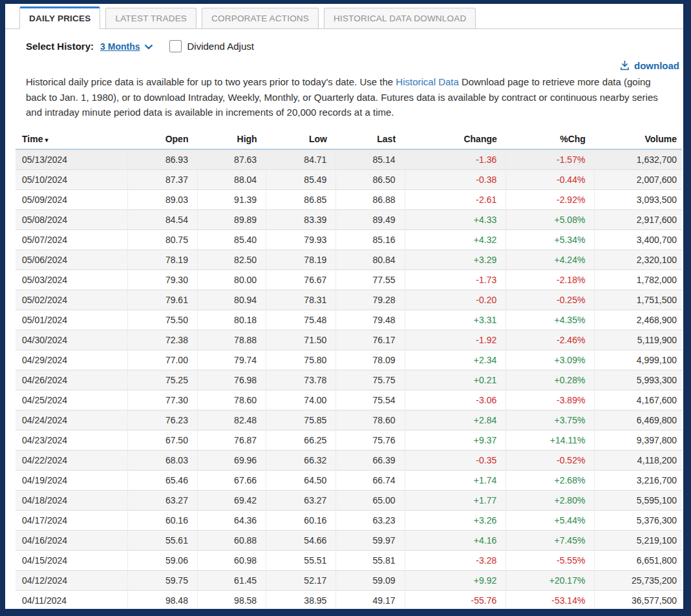  What do you see at coordinates (370, 460) in the screenshot?
I see `cell-last: 66.39` at bounding box center [370, 460].